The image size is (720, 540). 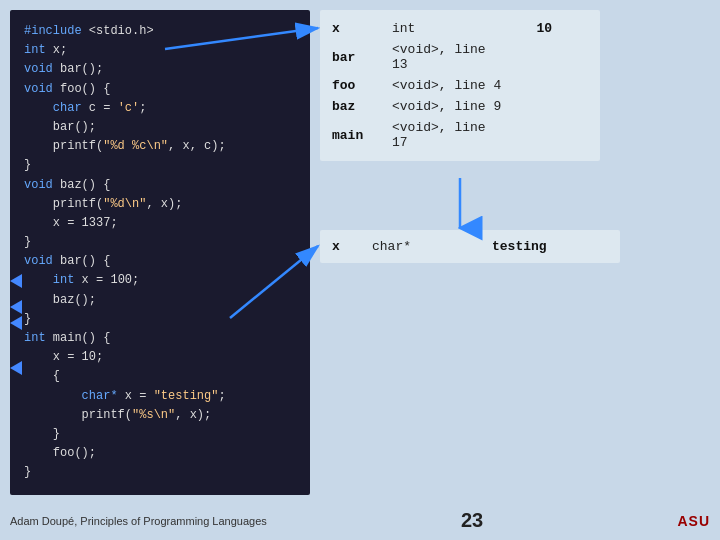 I want to click on code-line-6: bar();, so click(x=160, y=128).